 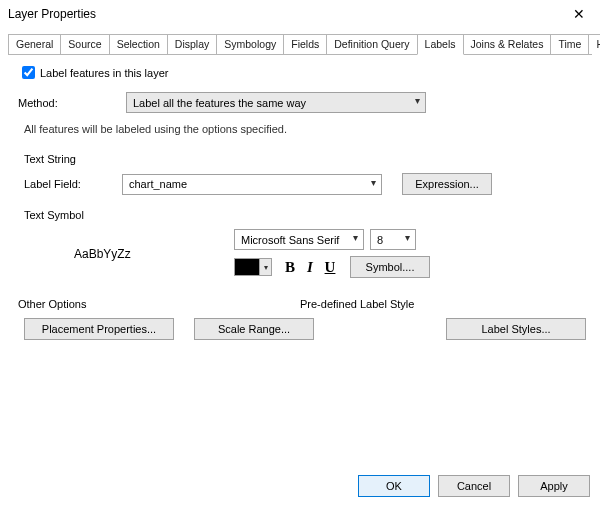 I want to click on tab-display: Display, so click(x=192, y=44).